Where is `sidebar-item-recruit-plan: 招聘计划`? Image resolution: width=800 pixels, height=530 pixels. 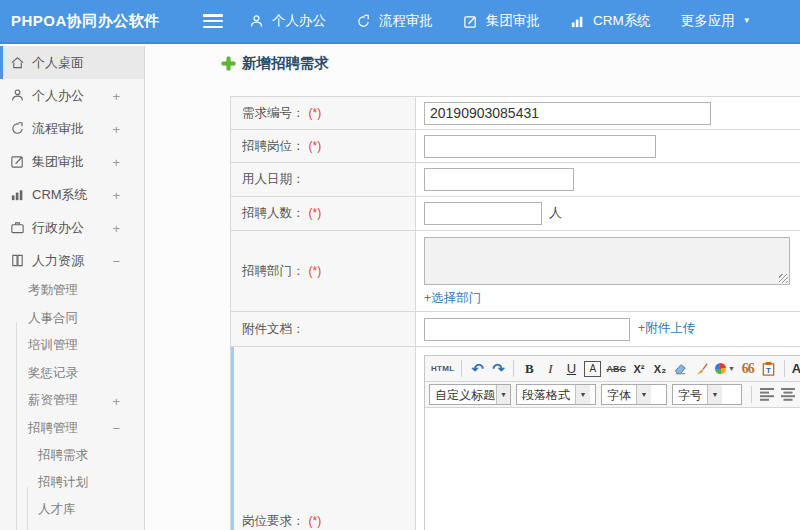 sidebar-item-recruit-plan: 招聘计划 is located at coordinates (72, 482).